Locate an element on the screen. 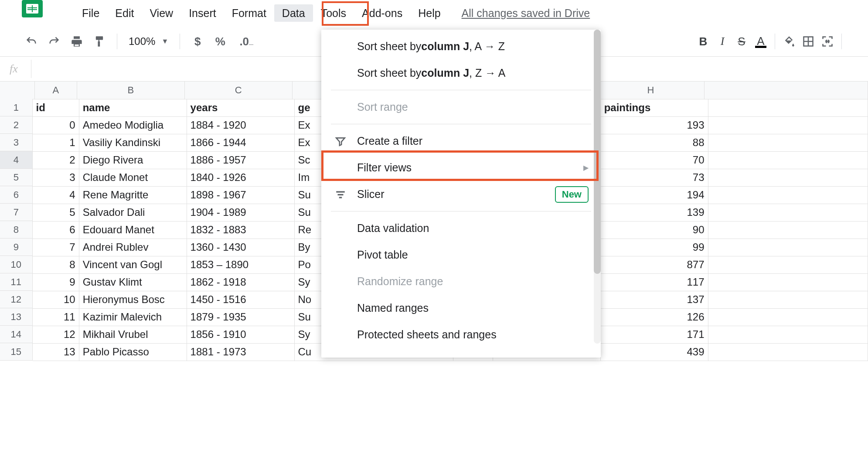  menu-edit: Edit is located at coordinates (125, 13).